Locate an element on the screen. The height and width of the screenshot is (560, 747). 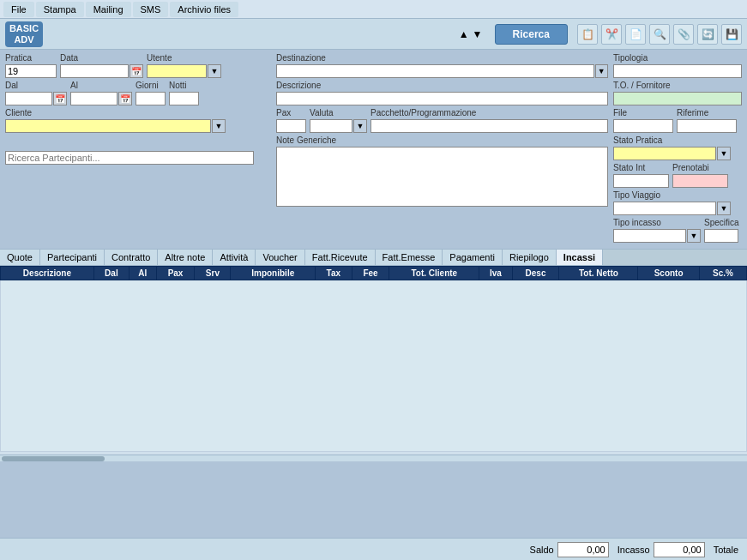
giorni-input is located at coordinates (151, 99).